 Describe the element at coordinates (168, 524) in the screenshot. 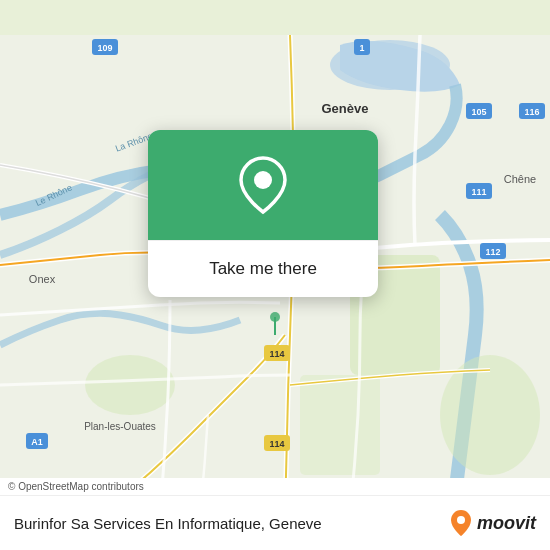

I see `business-name: Burinfor Sa Services En Informatique, Ge…` at that location.